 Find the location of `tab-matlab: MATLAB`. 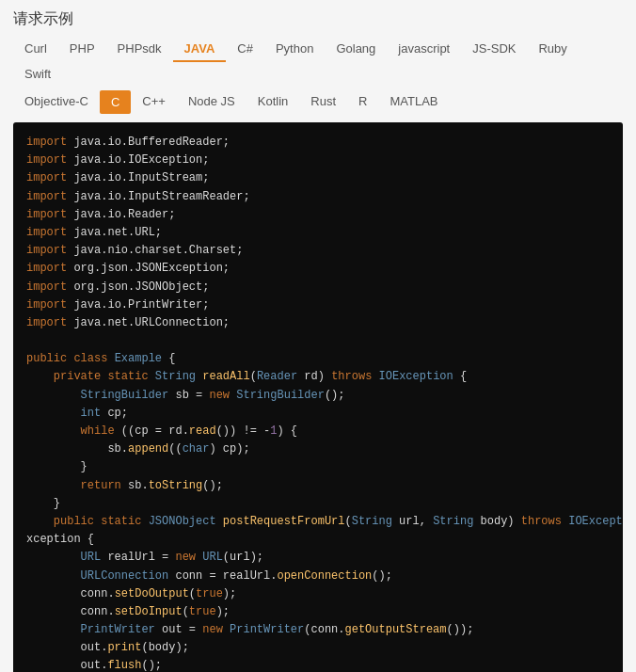

tab-matlab: MATLAB is located at coordinates (414, 102).